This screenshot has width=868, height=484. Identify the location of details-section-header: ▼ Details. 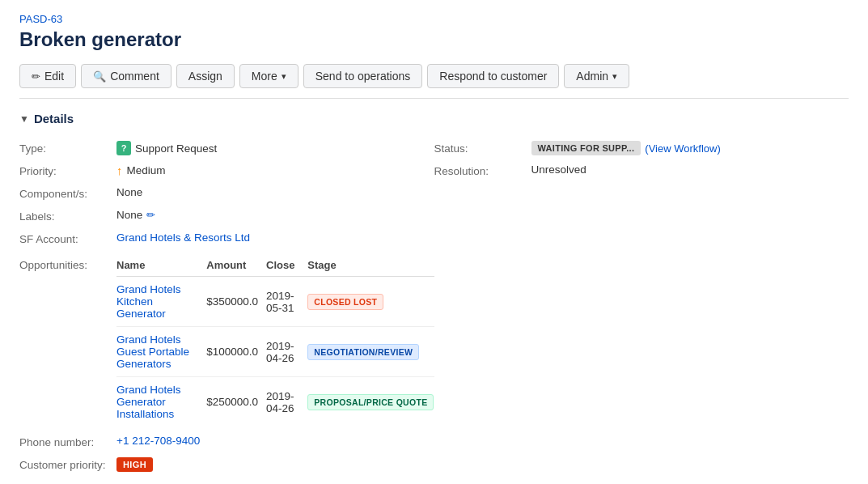
(434, 118).